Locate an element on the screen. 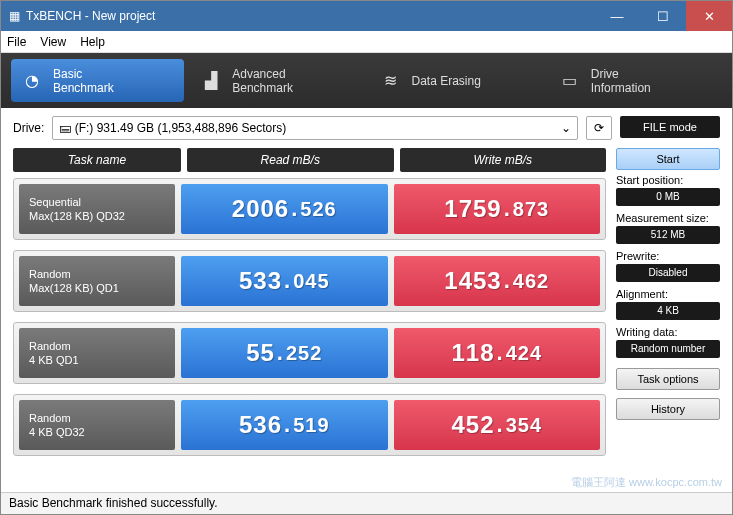  write-value: 1759.873 is located at coordinates (498, 209).